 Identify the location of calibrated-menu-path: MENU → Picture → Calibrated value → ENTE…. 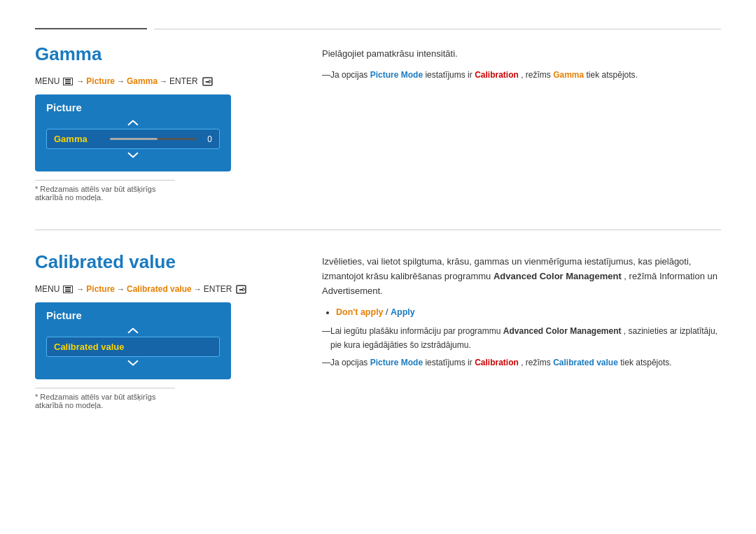
(168, 289).